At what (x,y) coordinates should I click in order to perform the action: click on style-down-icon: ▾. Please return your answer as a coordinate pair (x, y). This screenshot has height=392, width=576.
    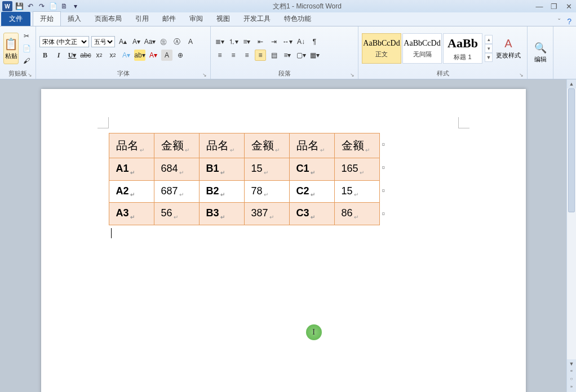
    Looking at the image, I should click on (489, 48).